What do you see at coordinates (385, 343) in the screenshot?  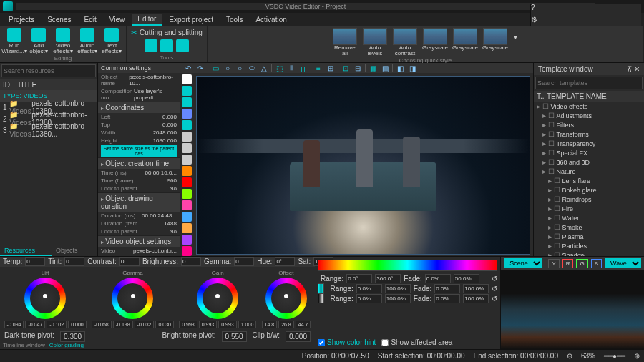 I see `show-area-checkbox` at bounding box center [385, 343].